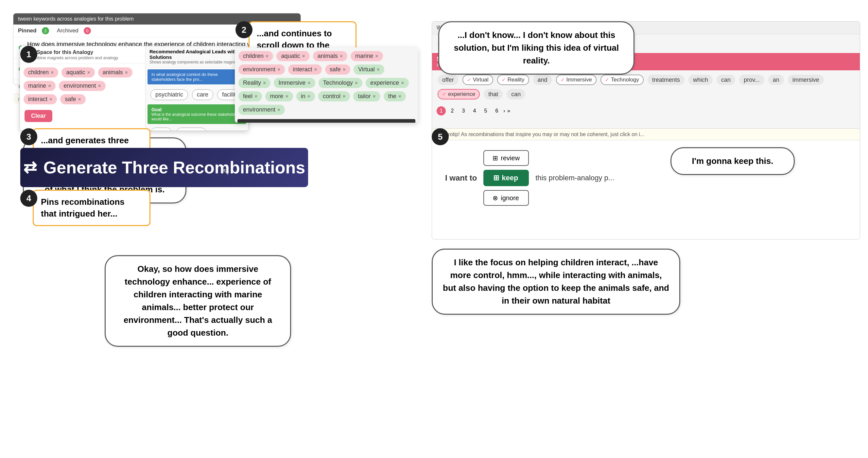 This screenshot has width=868, height=458. Describe the element at coordinates (78, 72) in the screenshot. I see `tag-aquatic: aquatic ×` at that location.